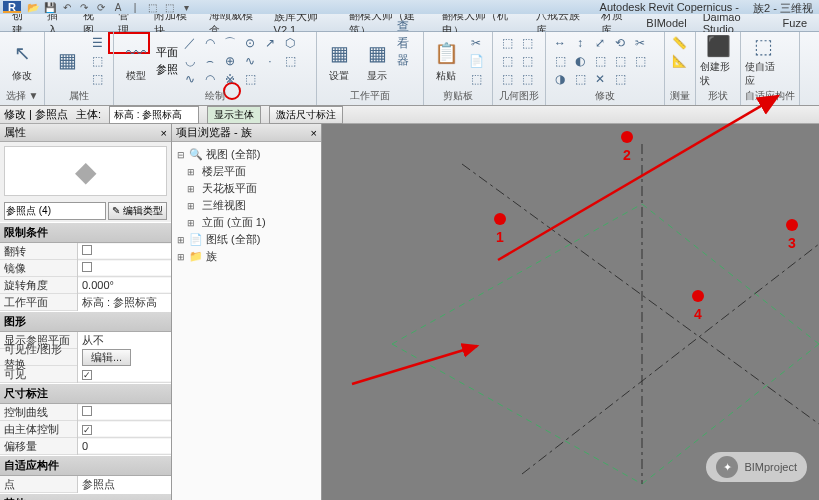 The height and width of the screenshot is (500, 819). Describe the element at coordinates (86, 484) in the screenshot. I see `prop-row: 点参照点` at that location.